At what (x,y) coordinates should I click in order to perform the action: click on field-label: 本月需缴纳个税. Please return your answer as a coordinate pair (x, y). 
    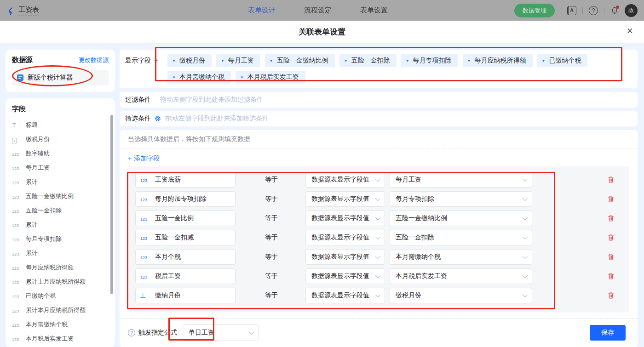
    Looking at the image, I should click on (47, 324).